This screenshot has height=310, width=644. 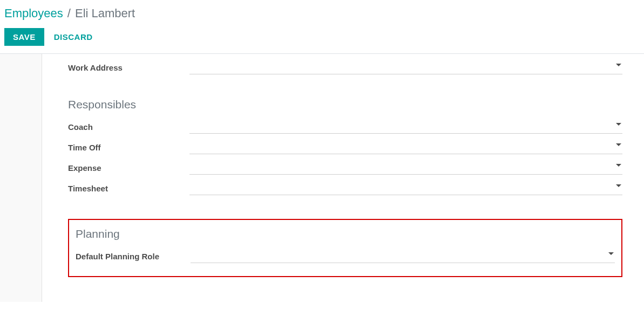 I want to click on time-off-input, so click(x=406, y=147).